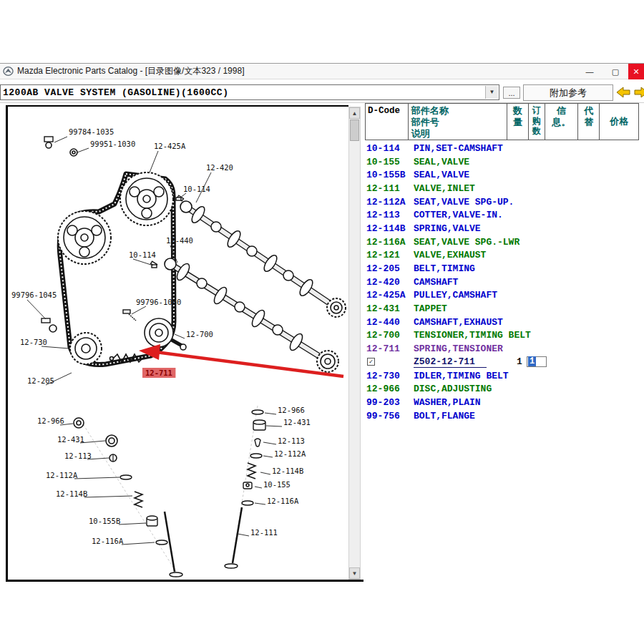 The image size is (644, 644). Describe the element at coordinates (355, 130) in the screenshot. I see `scrollbar-thumb` at that location.